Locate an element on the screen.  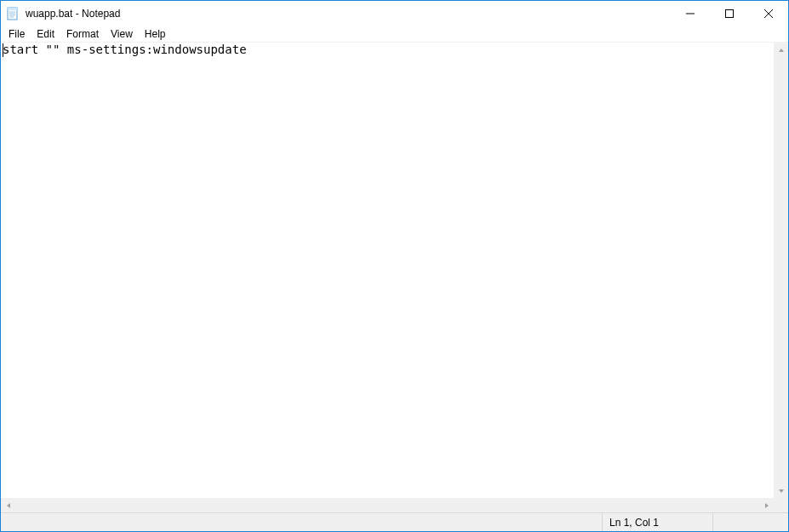
menu-file: File is located at coordinates (17, 34).